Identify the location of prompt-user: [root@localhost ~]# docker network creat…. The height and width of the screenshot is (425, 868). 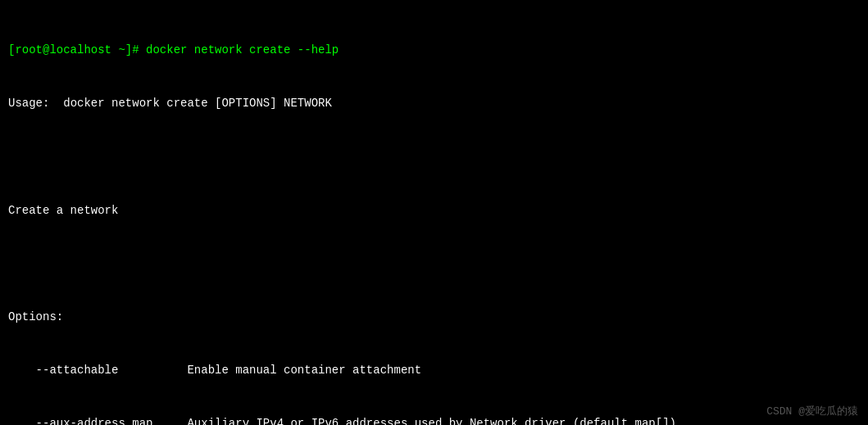
(174, 50).